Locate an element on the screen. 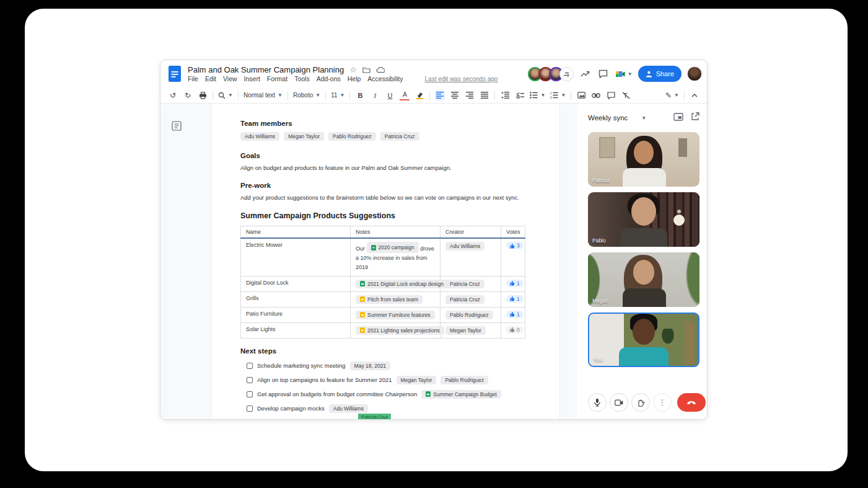 The height and width of the screenshot is (488, 868). checklist-button is located at coordinates (520, 95).